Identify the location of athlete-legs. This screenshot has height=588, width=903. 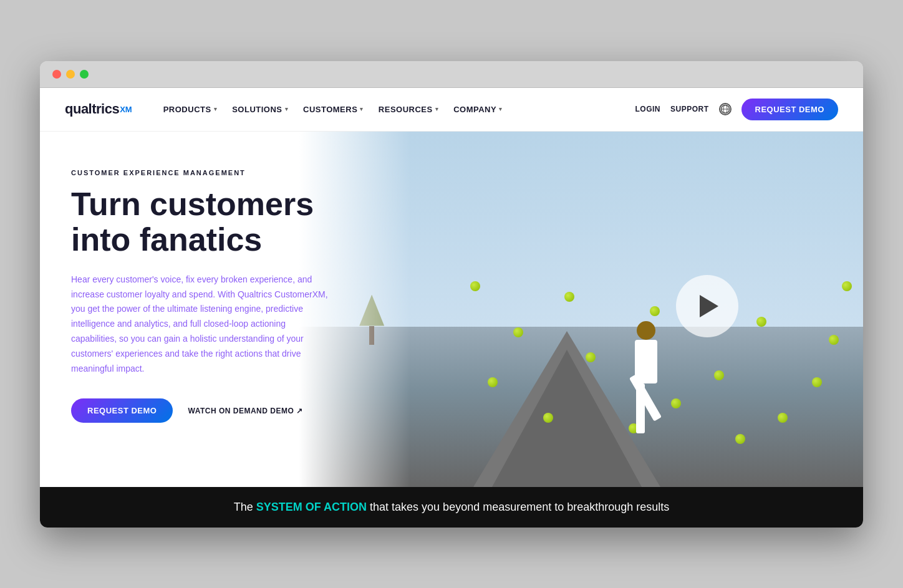
(646, 408).